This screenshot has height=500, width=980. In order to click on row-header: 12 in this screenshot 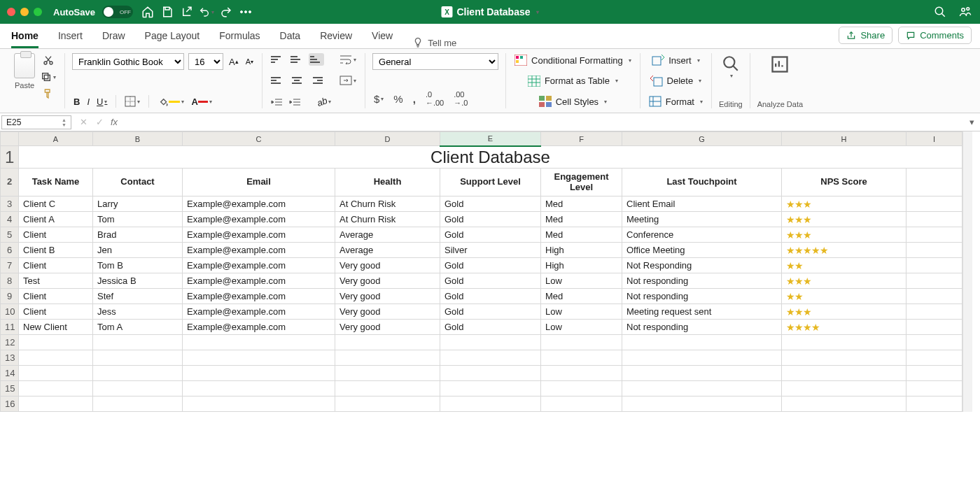, I will do `click(10, 343)`.